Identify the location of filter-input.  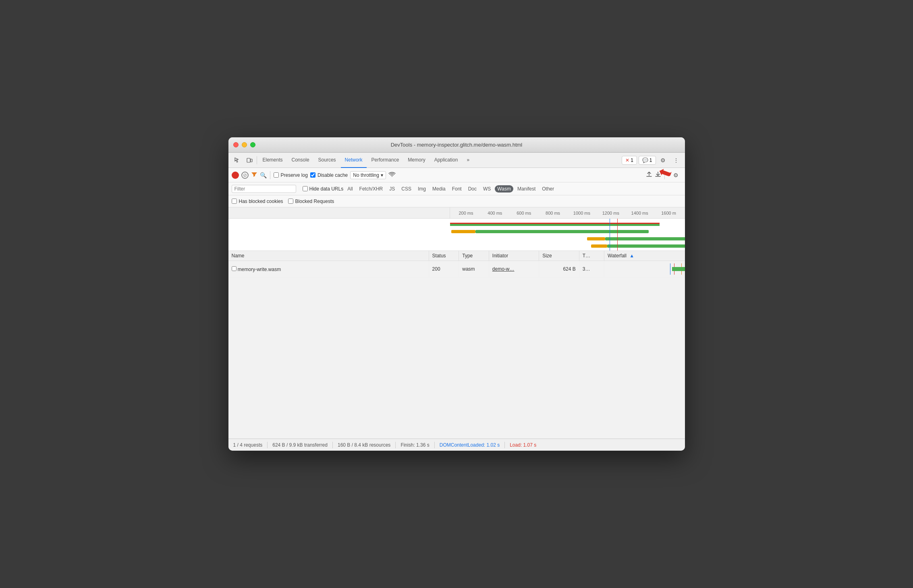
(264, 189).